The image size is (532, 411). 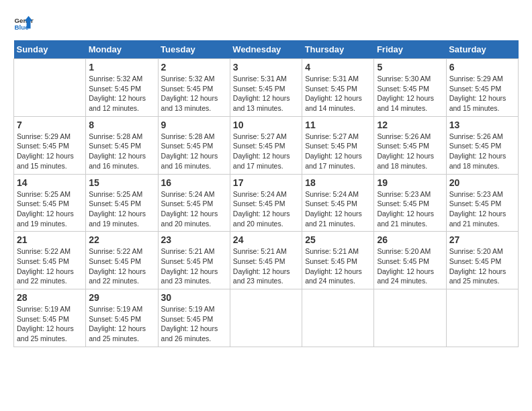 What do you see at coordinates (410, 183) in the screenshot?
I see `day-number: 19` at bounding box center [410, 183].